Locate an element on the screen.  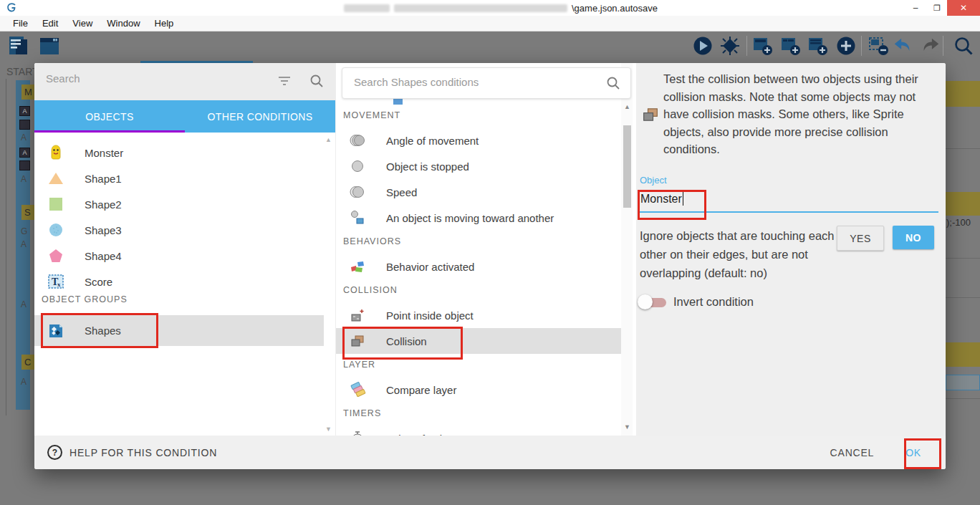
triangle-orange-icon is located at coordinates (56, 178).